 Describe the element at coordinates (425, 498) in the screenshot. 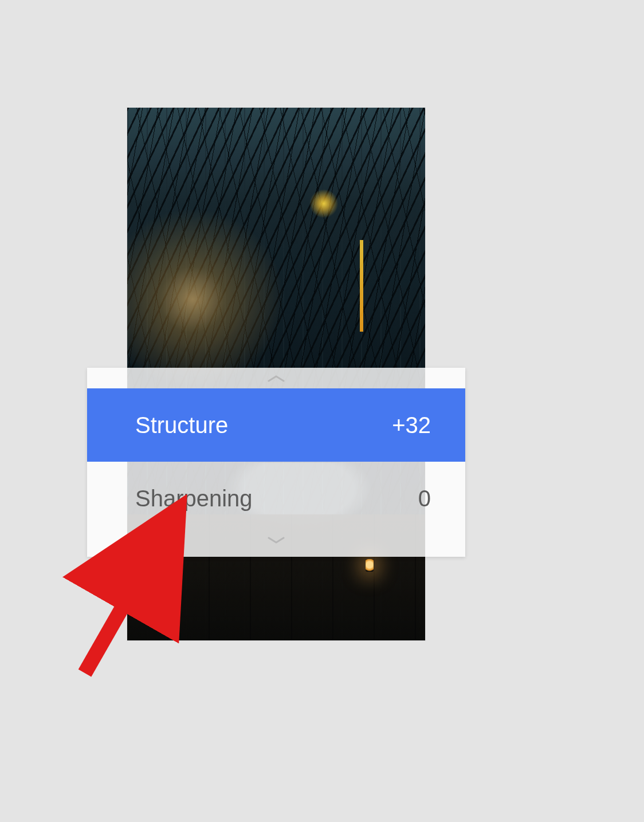

I see `sharpening-value: 0` at that location.